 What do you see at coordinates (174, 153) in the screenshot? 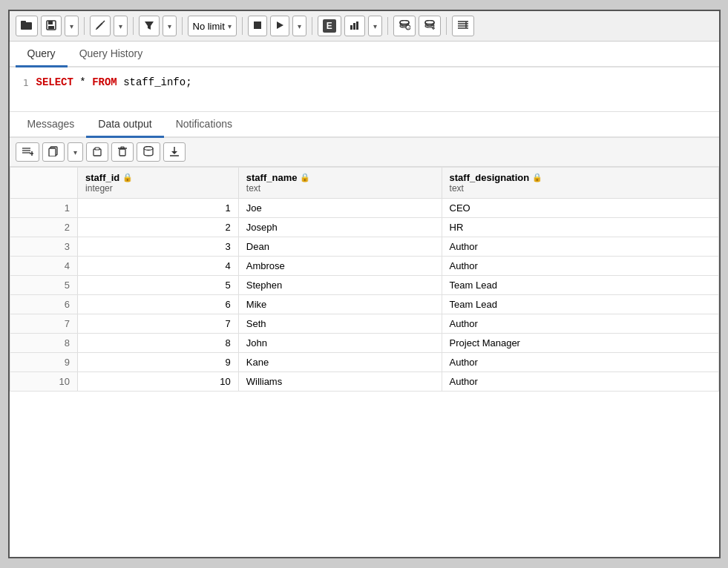
I see `download-icon` at bounding box center [174, 153].